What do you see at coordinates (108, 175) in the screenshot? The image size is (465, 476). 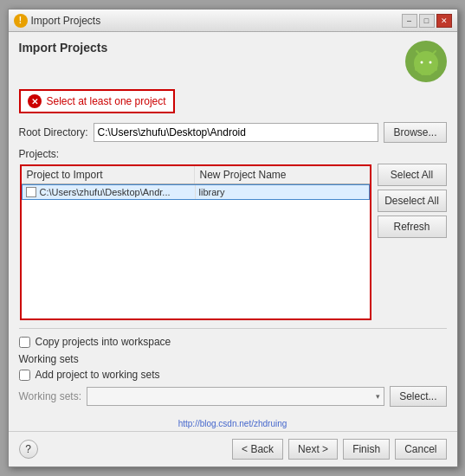 I see `col-header-import: Project to Import` at bounding box center [108, 175].